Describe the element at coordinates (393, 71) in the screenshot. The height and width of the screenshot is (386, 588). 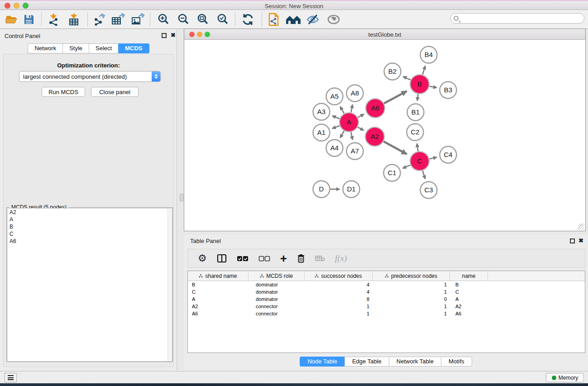
I see `node-B2: B2` at that location.